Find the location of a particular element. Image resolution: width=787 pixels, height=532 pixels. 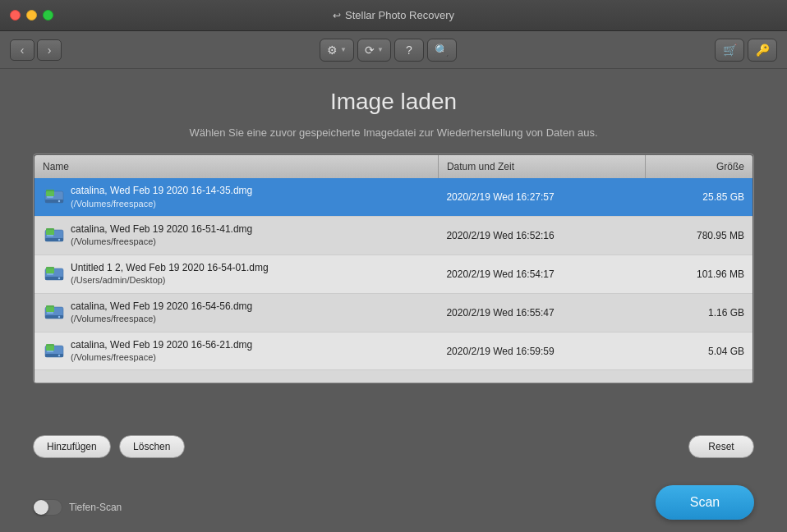

close-button is located at coordinates (15, 15).